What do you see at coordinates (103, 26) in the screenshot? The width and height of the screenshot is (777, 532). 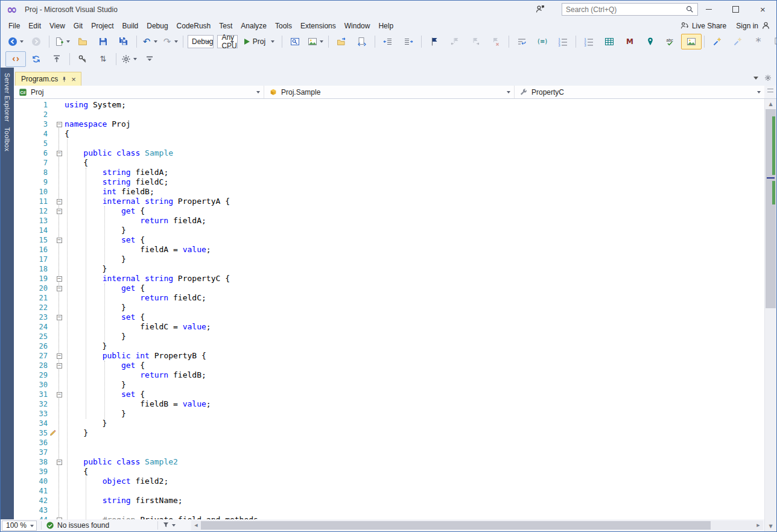 I see `menu-project: Project` at bounding box center [103, 26].